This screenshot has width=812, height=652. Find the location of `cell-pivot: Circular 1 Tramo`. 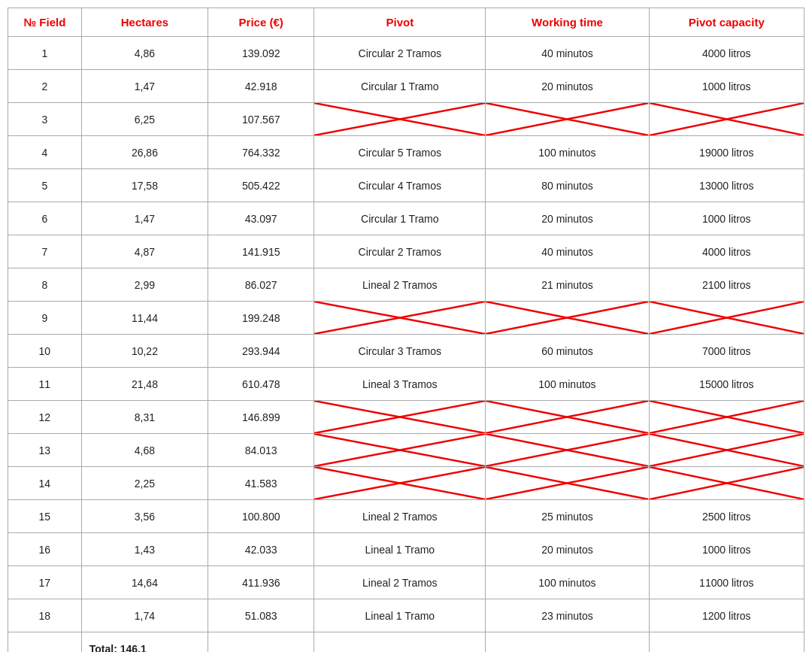

cell-pivot: Circular 1 Tramo is located at coordinates (400, 86).